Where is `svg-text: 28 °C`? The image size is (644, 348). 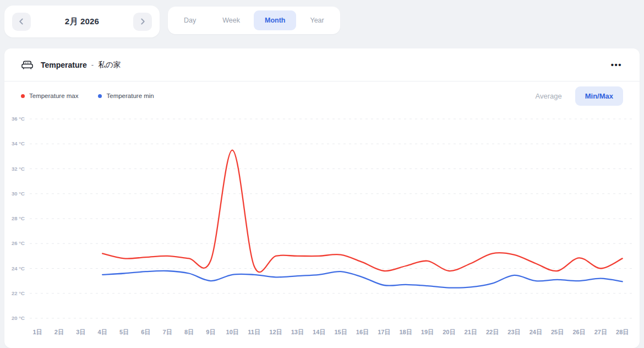 svg-text: 28 °C is located at coordinates (18, 218).